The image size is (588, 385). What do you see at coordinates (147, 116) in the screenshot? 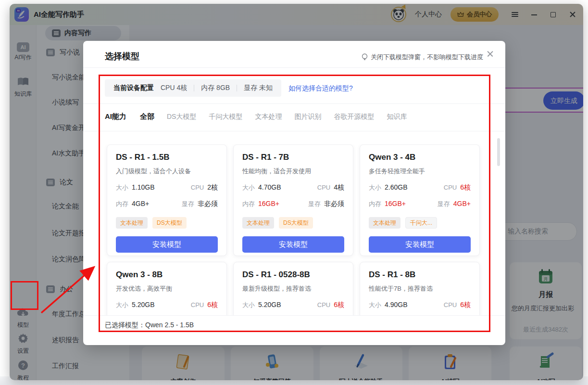
I see `tab-all: 全部` at bounding box center [147, 116].